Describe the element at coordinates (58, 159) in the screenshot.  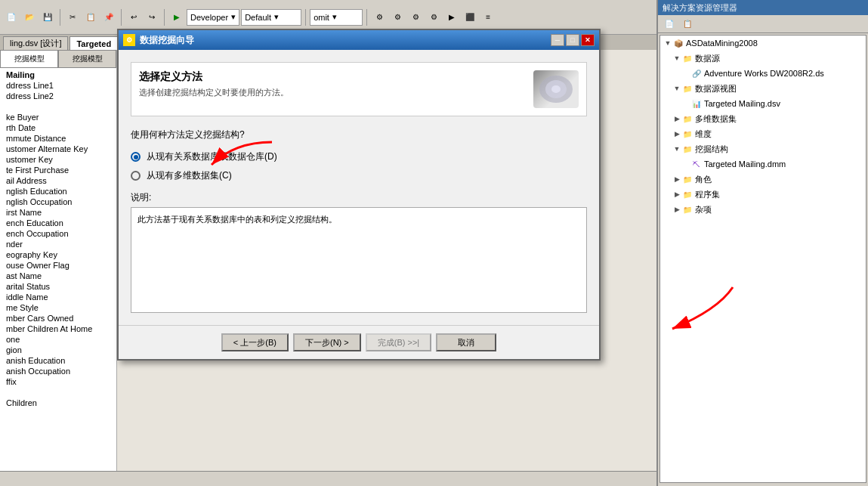
I see `field-cust-key: ustomer Key` at that location.